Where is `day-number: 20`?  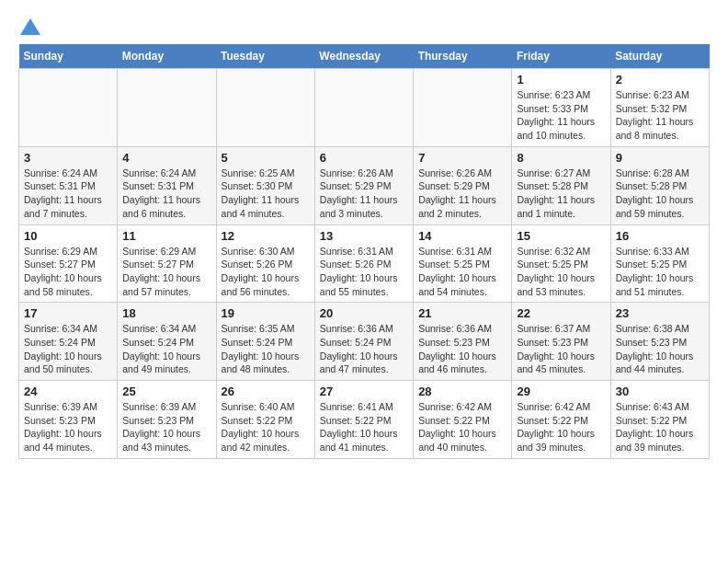 day-number: 20 is located at coordinates (364, 313).